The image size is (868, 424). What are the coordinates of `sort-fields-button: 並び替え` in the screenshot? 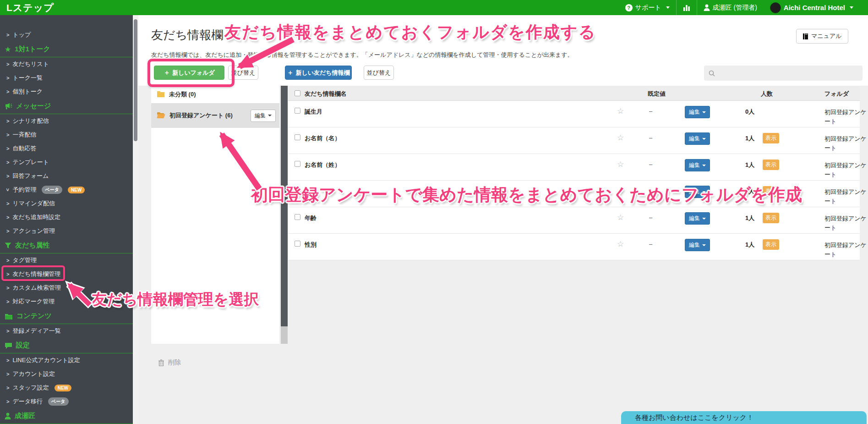 It's located at (379, 72).